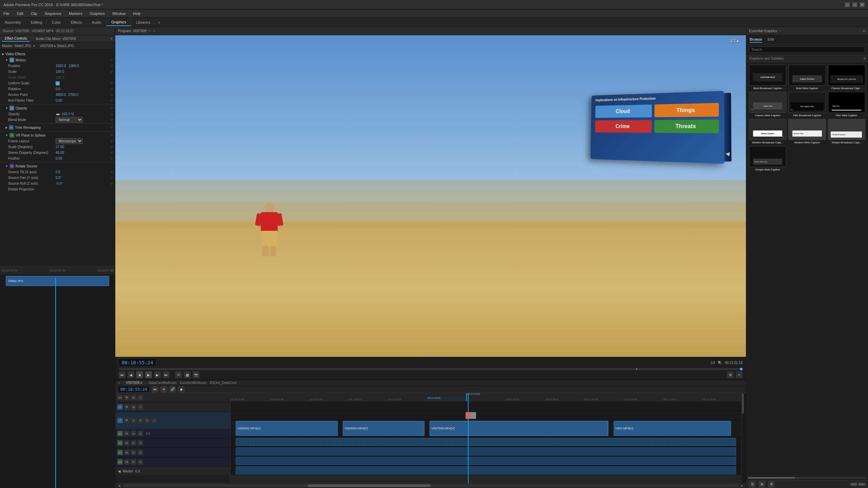 The image size is (868, 488). What do you see at coordinates (166, 375) in the screenshot?
I see `go-to-out-btn: ⏭` at bounding box center [166, 375].